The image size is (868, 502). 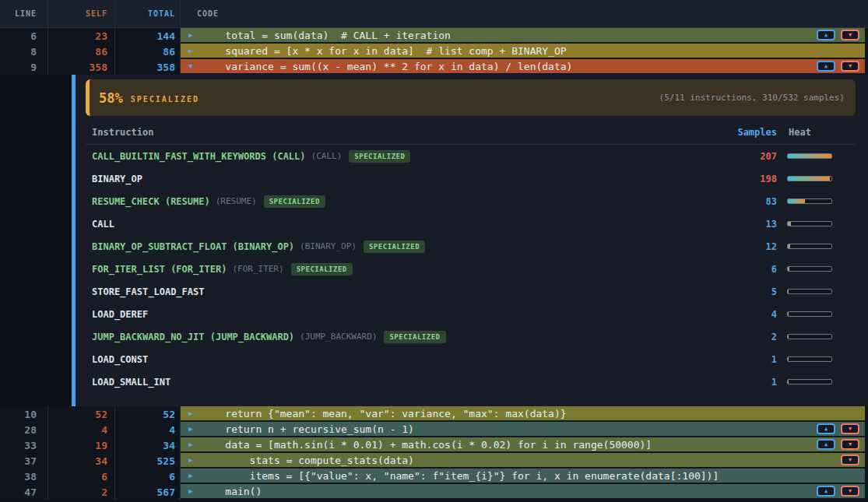 What do you see at coordinates (82, 414) in the screenshot?
I see `self-samples-value: 52` at bounding box center [82, 414].